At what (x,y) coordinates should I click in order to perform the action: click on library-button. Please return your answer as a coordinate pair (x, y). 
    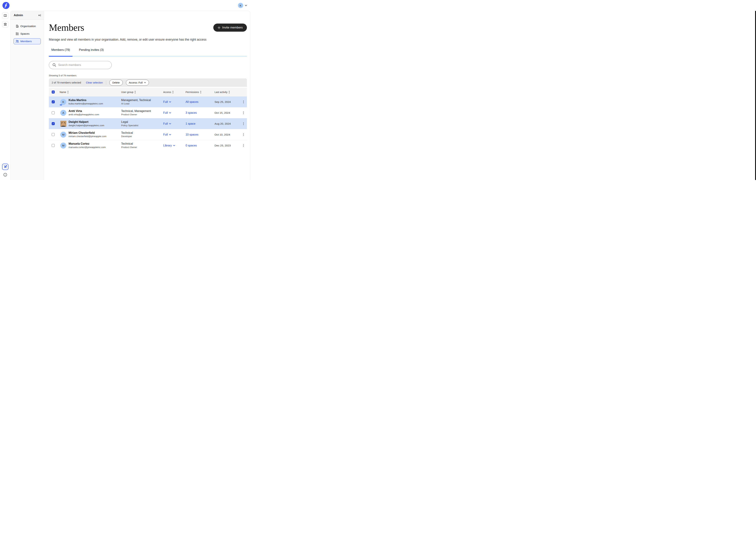
    Looking at the image, I should click on (5, 16).